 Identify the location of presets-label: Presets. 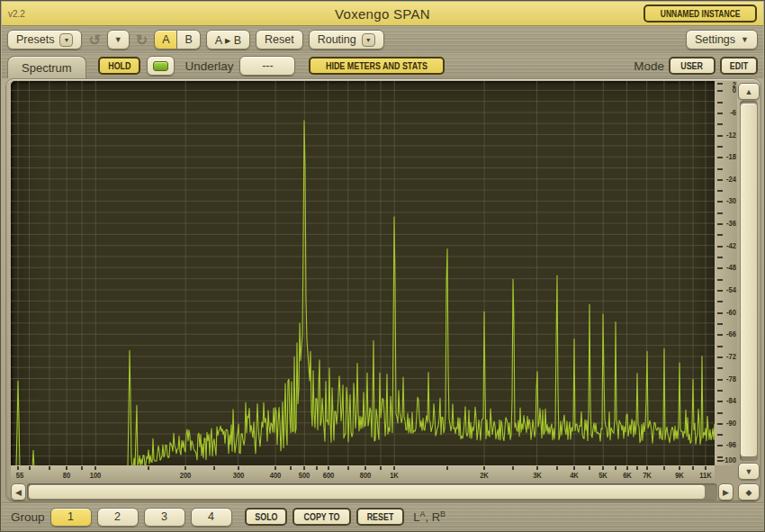
(35, 40).